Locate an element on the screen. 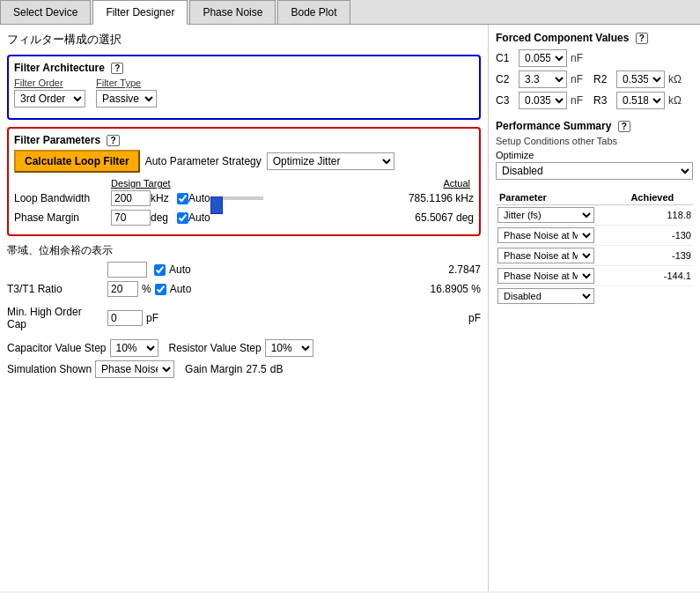  perf-row-4-select: Disabled is located at coordinates (546, 296).